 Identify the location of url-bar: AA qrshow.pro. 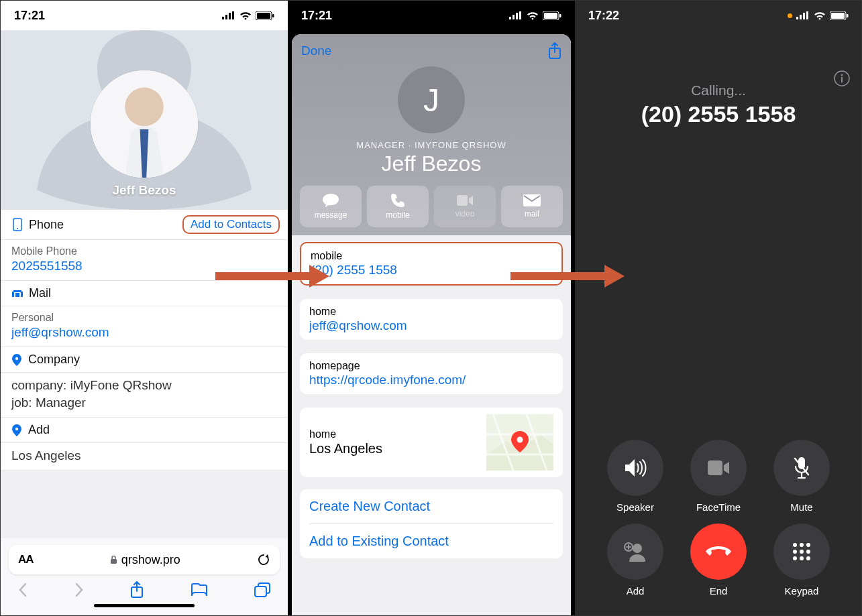
(144, 560).